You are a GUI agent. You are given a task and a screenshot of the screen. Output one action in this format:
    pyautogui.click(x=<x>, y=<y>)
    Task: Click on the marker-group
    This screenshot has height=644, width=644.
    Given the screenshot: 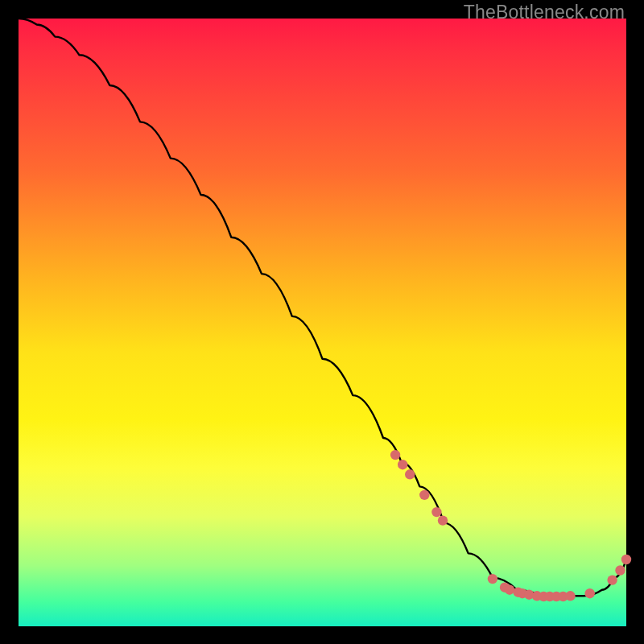 What is the action you would take?
    pyautogui.click(x=510, y=526)
    